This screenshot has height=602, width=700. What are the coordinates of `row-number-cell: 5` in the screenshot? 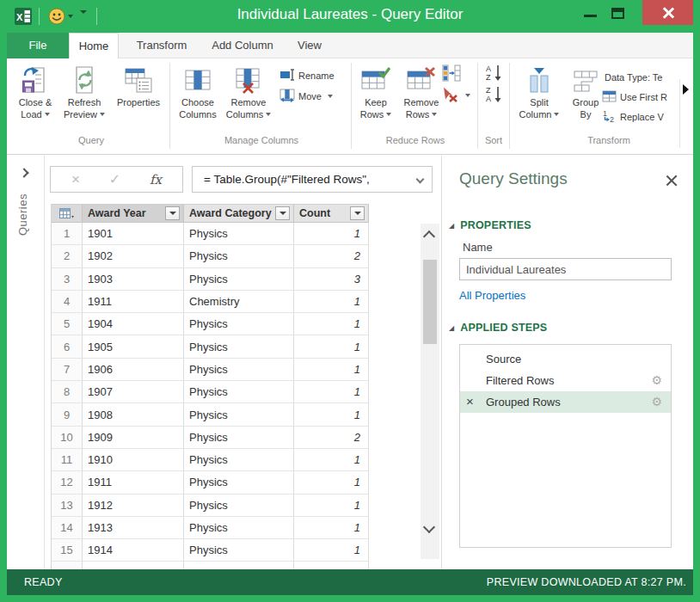 It's located at (67, 324).